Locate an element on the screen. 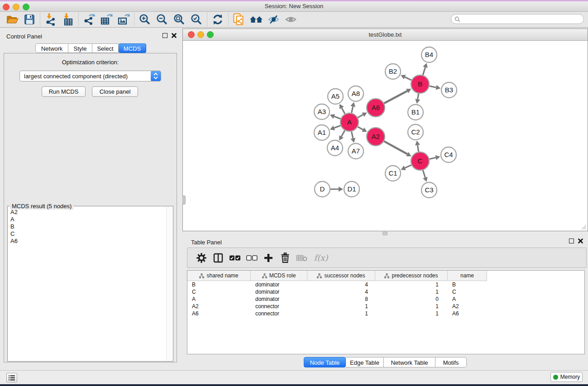 This screenshot has height=386, width=588. graph-edge-A-A8 is located at coordinates (352, 110).